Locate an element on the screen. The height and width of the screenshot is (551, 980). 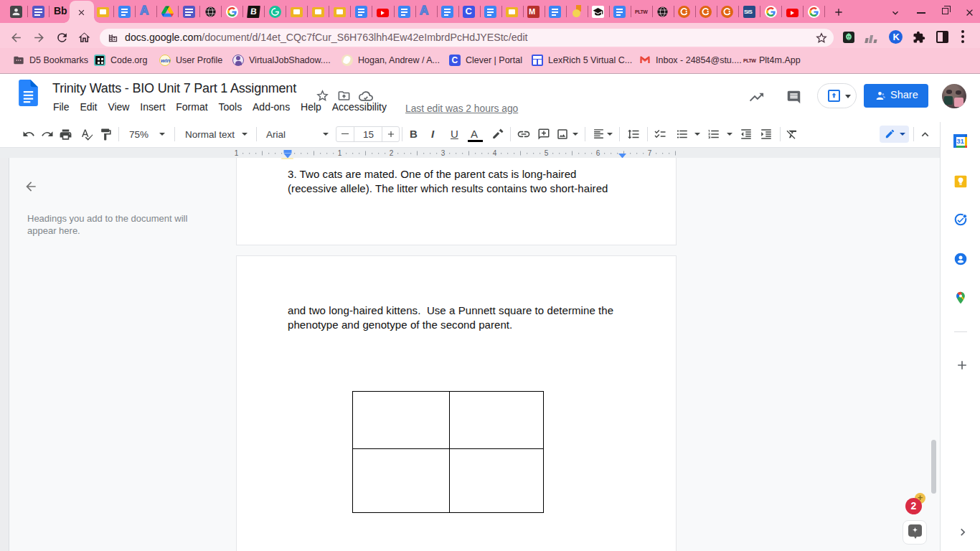
svg-text: 3 is located at coordinates (443, 154).